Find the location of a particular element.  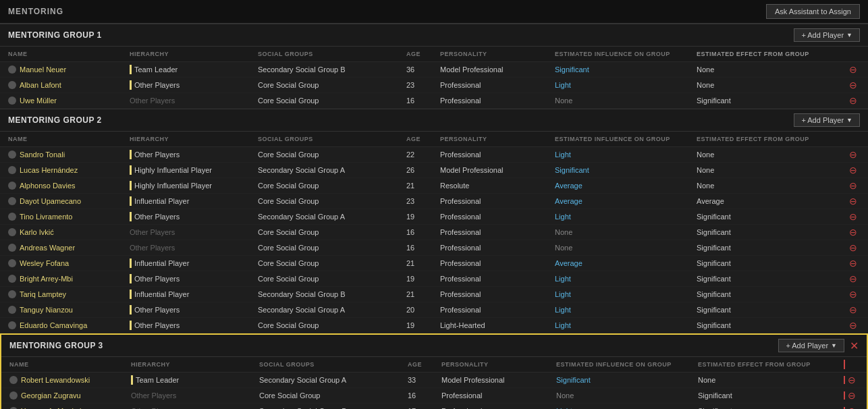

player-name: Eduardo Camavinga is located at coordinates (69, 325).